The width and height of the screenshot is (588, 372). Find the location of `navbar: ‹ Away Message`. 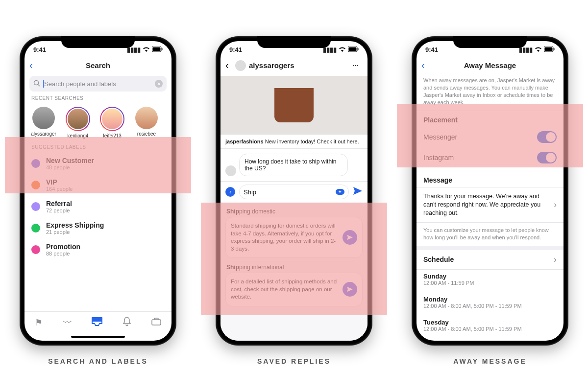

navbar: ‹ Away Message is located at coordinates (490, 67).